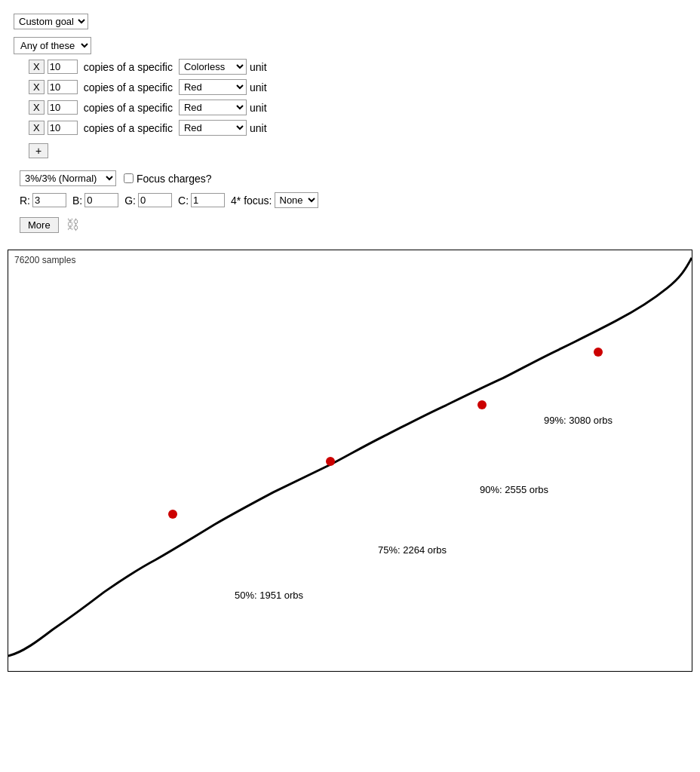 This screenshot has height=772, width=700. I want to click on label-50pct: 50%: 1951 orbs, so click(269, 596).